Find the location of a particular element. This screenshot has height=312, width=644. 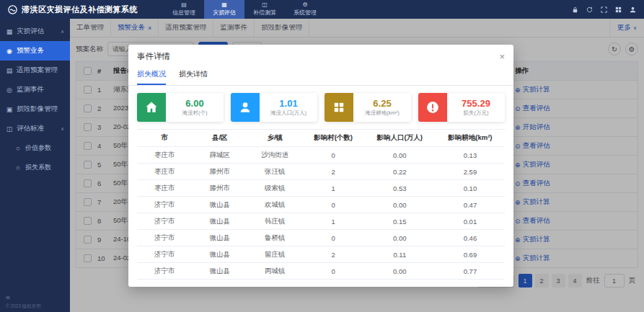

app-logo-icon is located at coordinates (13, 10).